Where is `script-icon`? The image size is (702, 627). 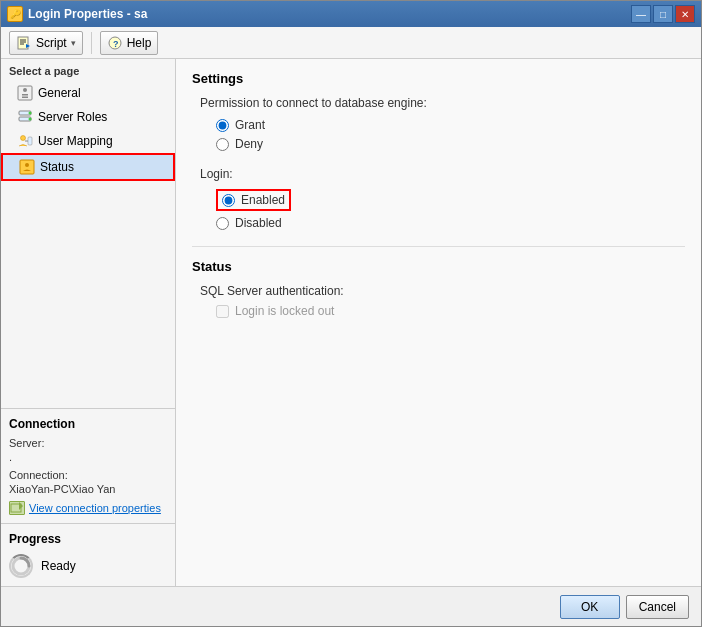
script-icon is located at coordinates (24, 43).